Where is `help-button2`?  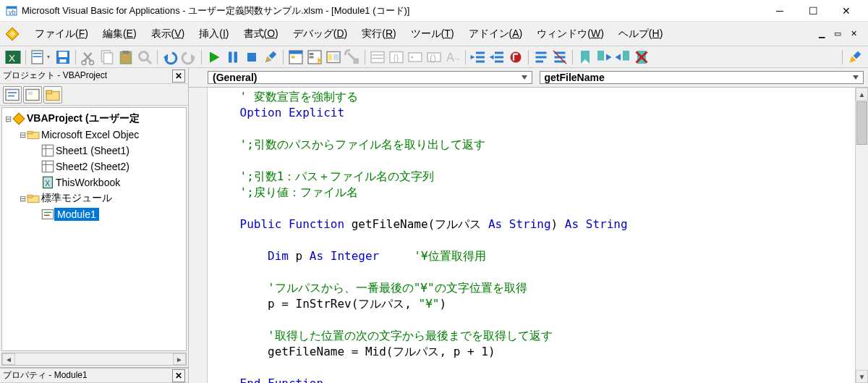 help-button2 is located at coordinates (855, 57).